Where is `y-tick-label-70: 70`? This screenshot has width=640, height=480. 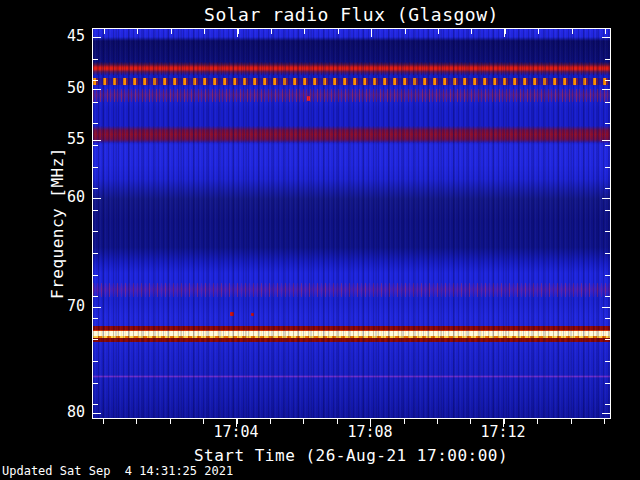 y-tick-label-70: 70 is located at coordinates (42, 306).